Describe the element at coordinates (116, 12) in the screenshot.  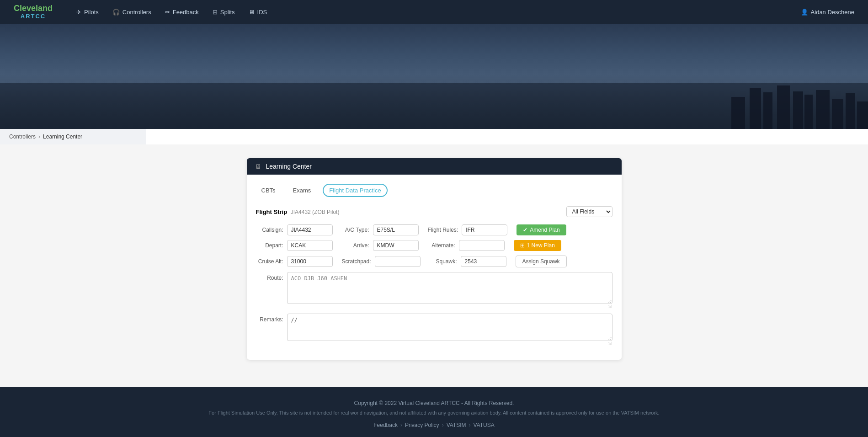
I see `controllers-icon: 🎧` at that location.